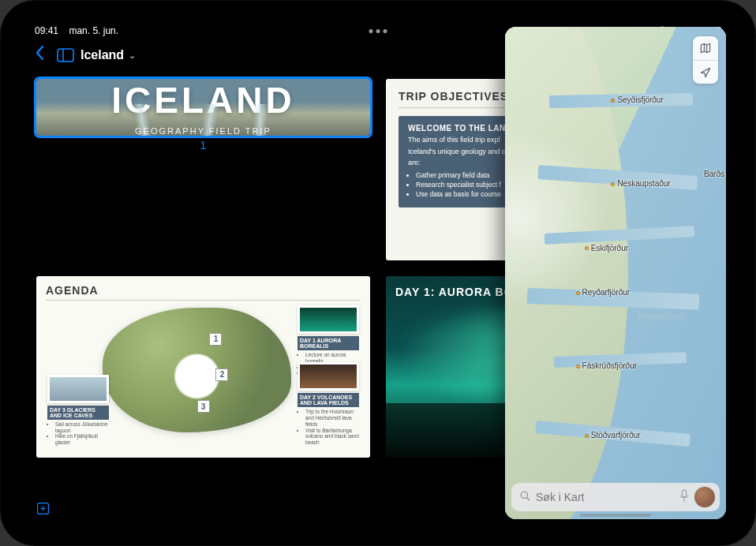 The width and height of the screenshot is (756, 546). What do you see at coordinates (222, 375) in the screenshot?
I see `map-pin-2: 2` at bounding box center [222, 375].